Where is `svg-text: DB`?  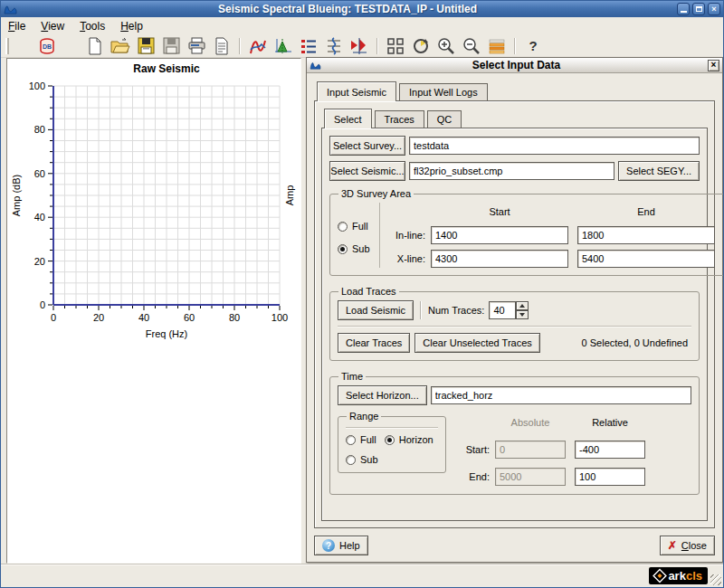 svg-text: DB is located at coordinates (47, 47).